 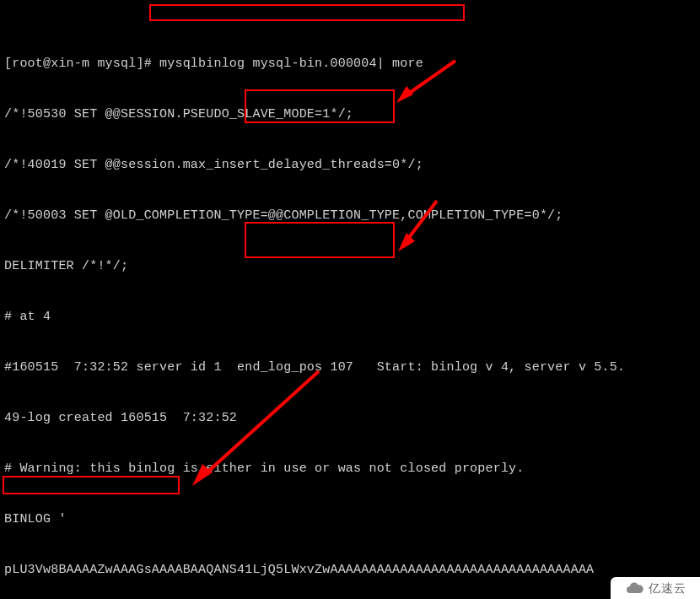 What do you see at coordinates (350, 64) in the screenshot?
I see `prompt-line: [root@xin-m mysql]# mysqlbinlog mysql-bi…` at bounding box center [350, 64].